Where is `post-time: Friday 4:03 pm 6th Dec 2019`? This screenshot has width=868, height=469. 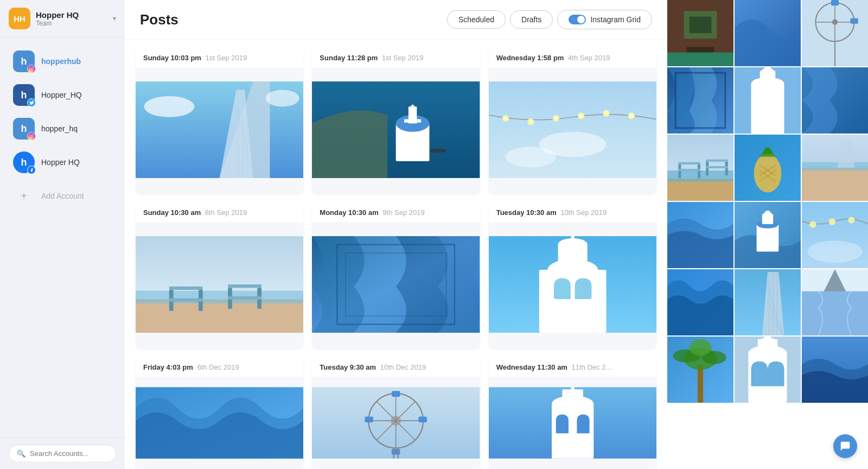
post-time: Friday 4:03 pm 6th Dec 2019 is located at coordinates (219, 367).